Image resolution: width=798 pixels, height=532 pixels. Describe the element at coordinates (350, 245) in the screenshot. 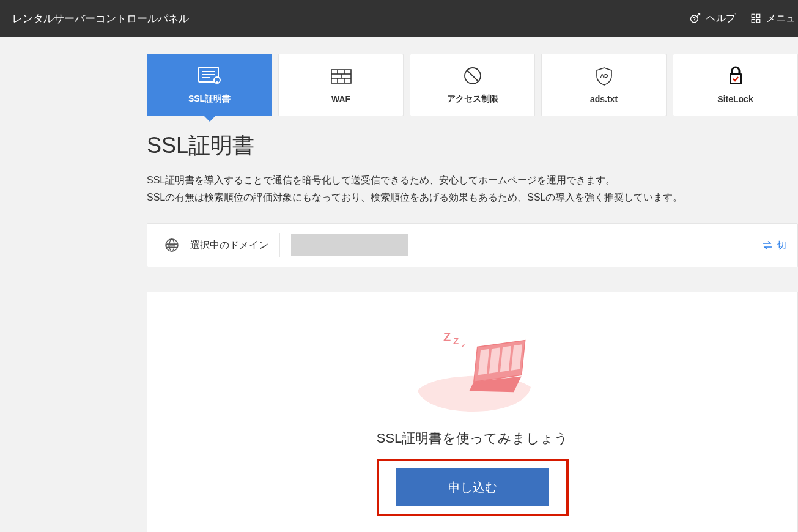

I see `domain-value-redacted` at that location.